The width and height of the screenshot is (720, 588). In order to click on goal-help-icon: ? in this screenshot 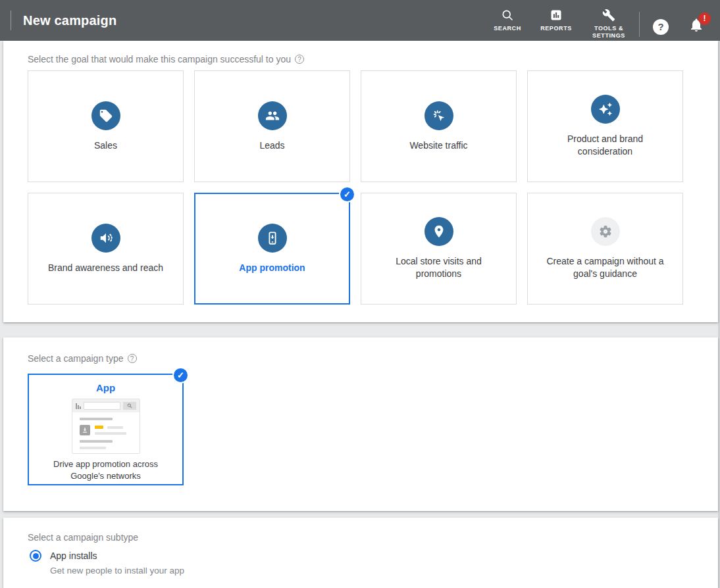, I will do `click(299, 59)`.